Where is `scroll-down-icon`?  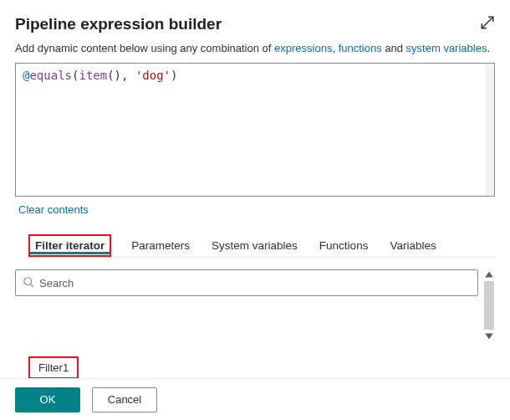
scroll-down-icon is located at coordinates (489, 336).